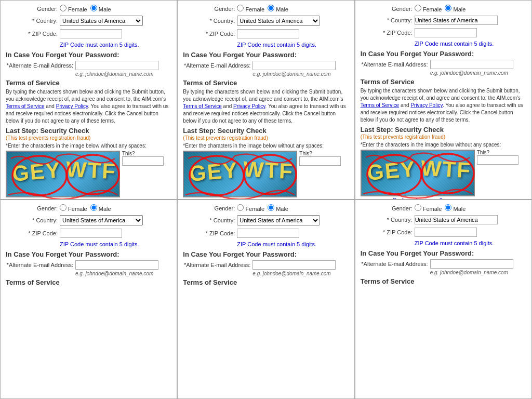 The height and width of the screenshot is (399, 532). Describe the element at coordinates (472, 264) in the screenshot. I see `alt-email-input-br` at that location.